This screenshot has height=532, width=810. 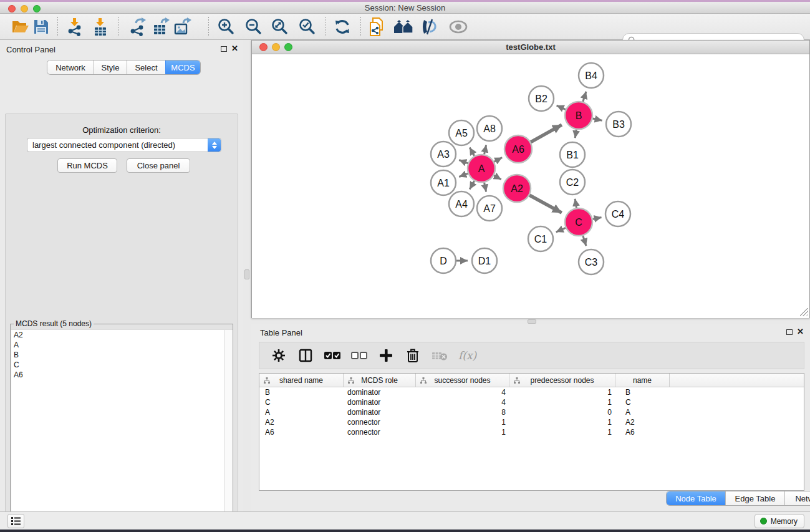 What do you see at coordinates (498, 160) in the screenshot?
I see `graph-edge-A-A6` at bounding box center [498, 160].